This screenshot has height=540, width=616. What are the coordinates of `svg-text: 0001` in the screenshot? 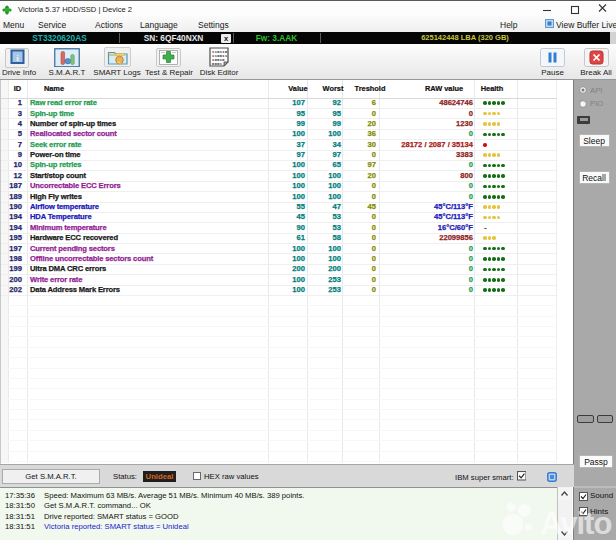 It's located at (218, 64).